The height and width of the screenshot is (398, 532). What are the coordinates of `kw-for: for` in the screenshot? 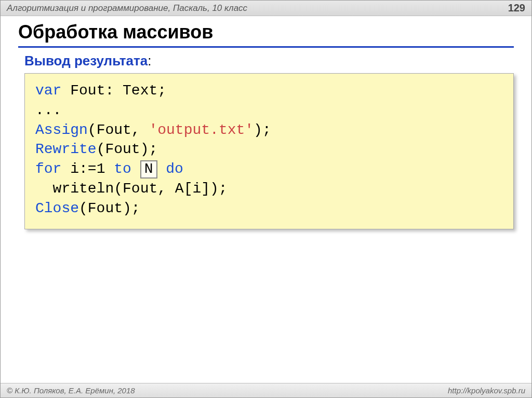 It's located at (48, 169).